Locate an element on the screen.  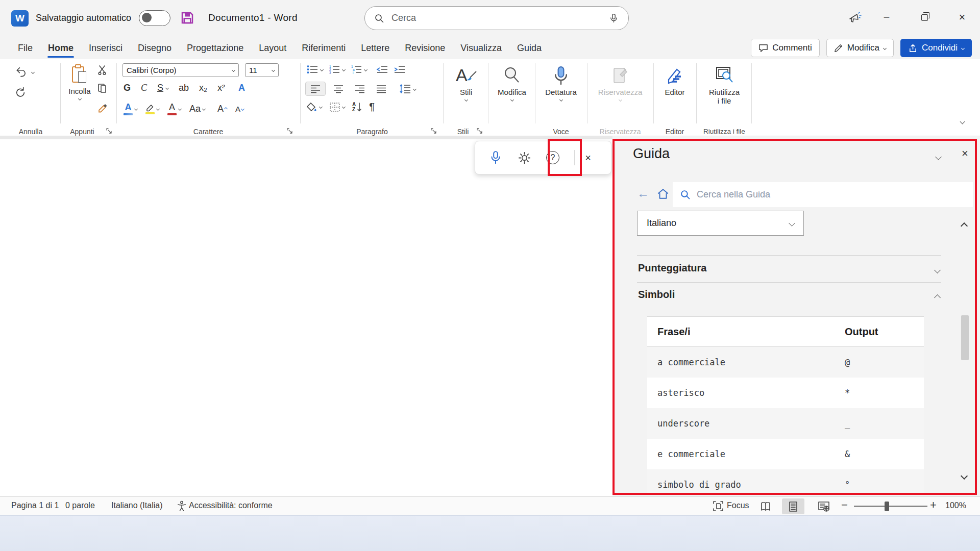
page-indicator: Pagina 1 di 1 is located at coordinates (35, 506).